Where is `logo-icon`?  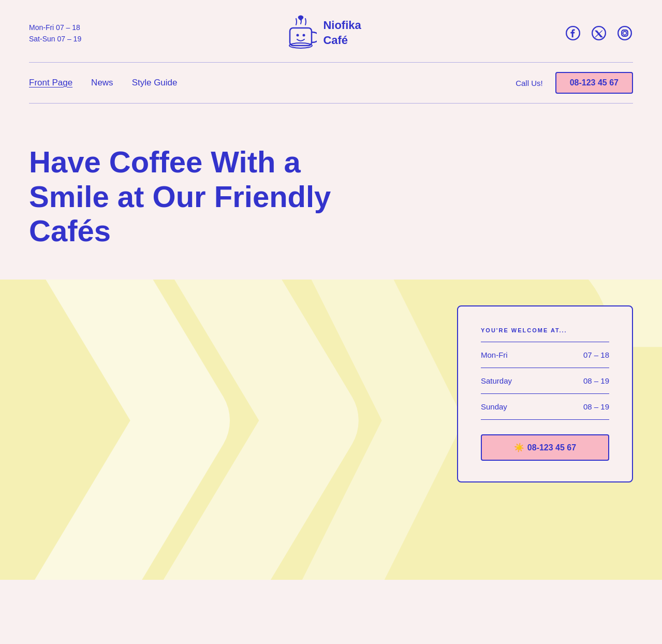
logo-icon is located at coordinates (301, 33).